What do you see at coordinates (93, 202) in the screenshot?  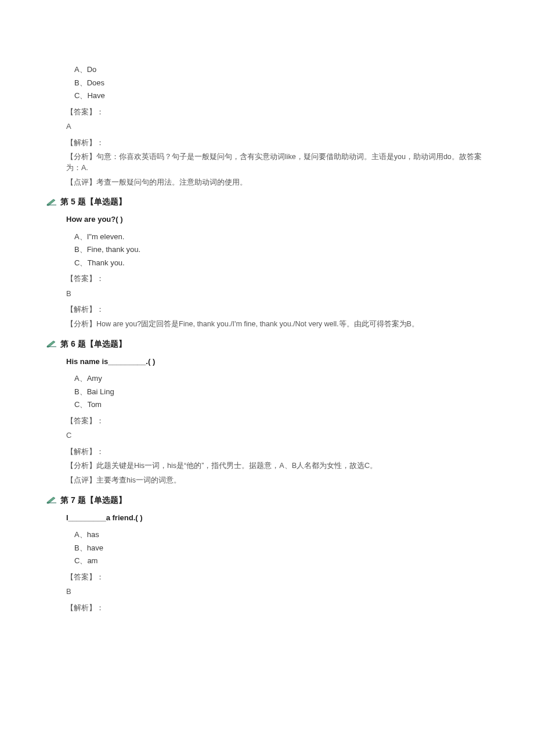 I see `question-header: 第 5 题【单选题】` at bounding box center [93, 202].